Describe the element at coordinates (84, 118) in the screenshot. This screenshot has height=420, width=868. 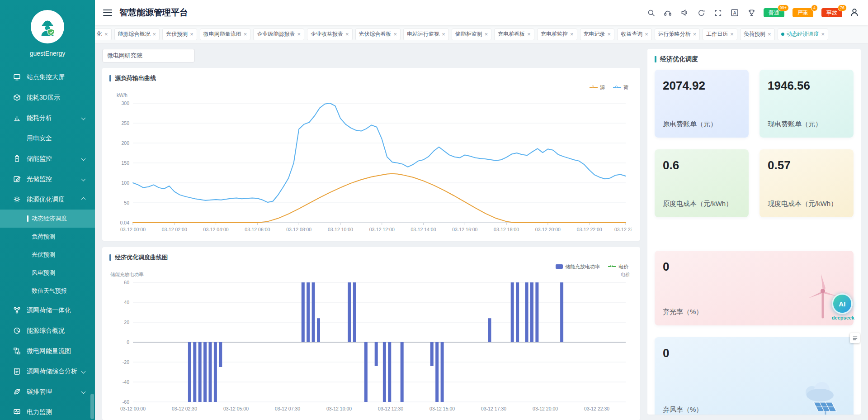
I see `chevron-down-icon` at that location.